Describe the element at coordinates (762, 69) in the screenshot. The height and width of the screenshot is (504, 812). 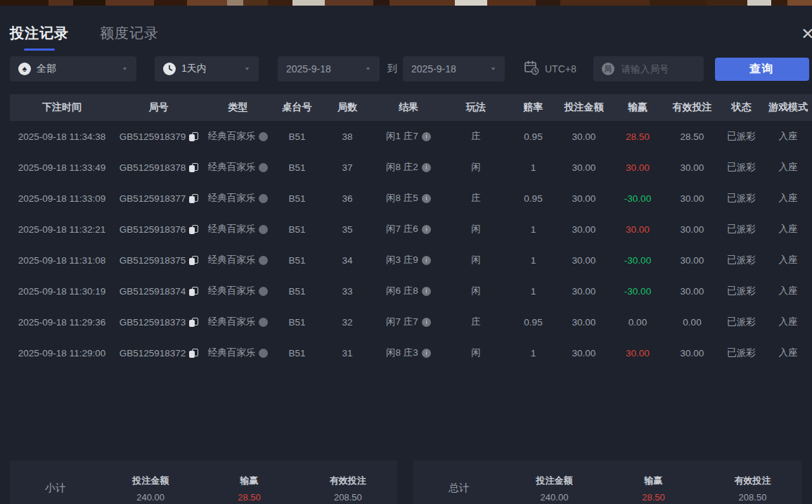
I see `query-button: 查询` at that location.